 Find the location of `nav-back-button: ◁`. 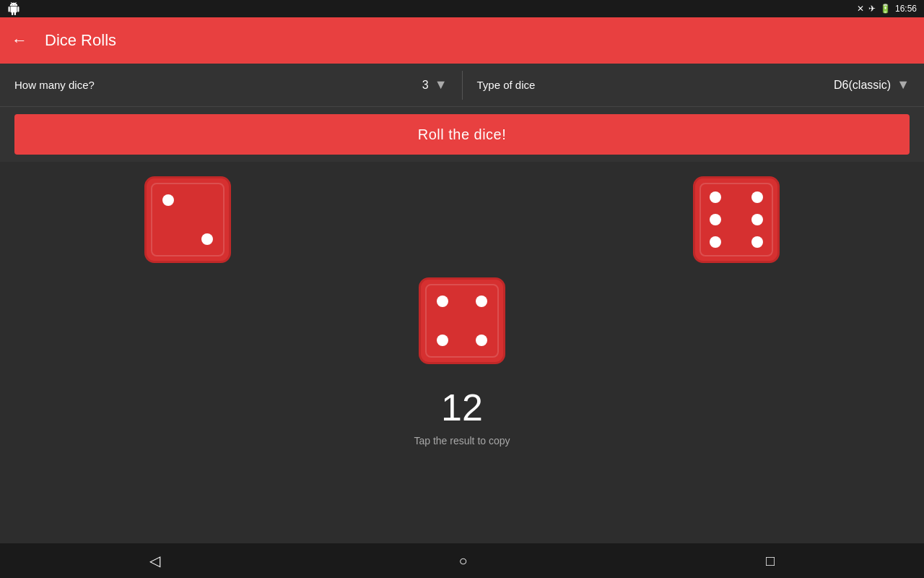

nav-back-button: ◁ is located at coordinates (154, 561).